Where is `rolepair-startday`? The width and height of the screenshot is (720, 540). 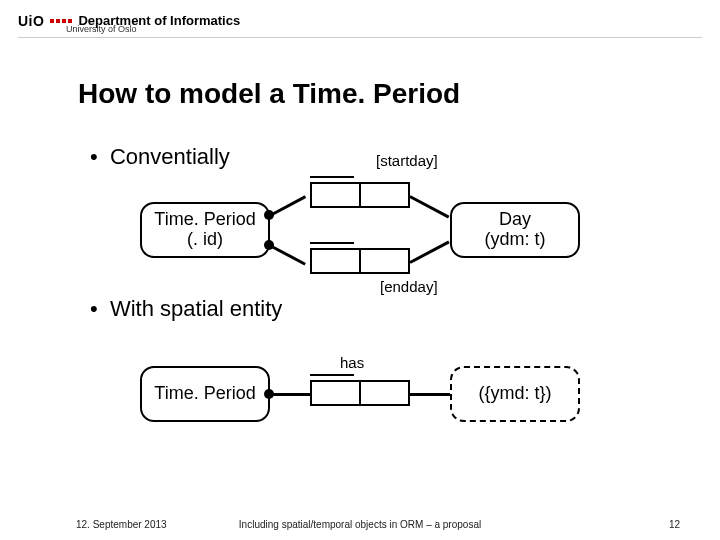 rolepair-startday is located at coordinates (360, 195).